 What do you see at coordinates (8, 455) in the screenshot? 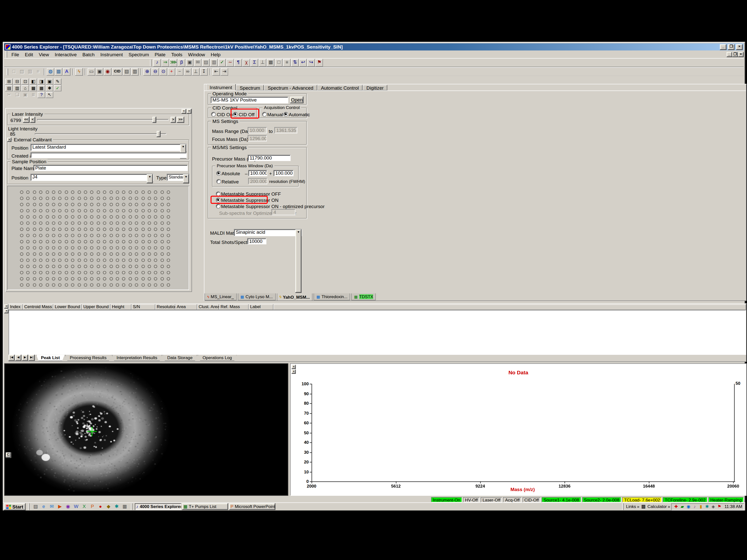
I see `camera-c-button: C` at bounding box center [8, 455].